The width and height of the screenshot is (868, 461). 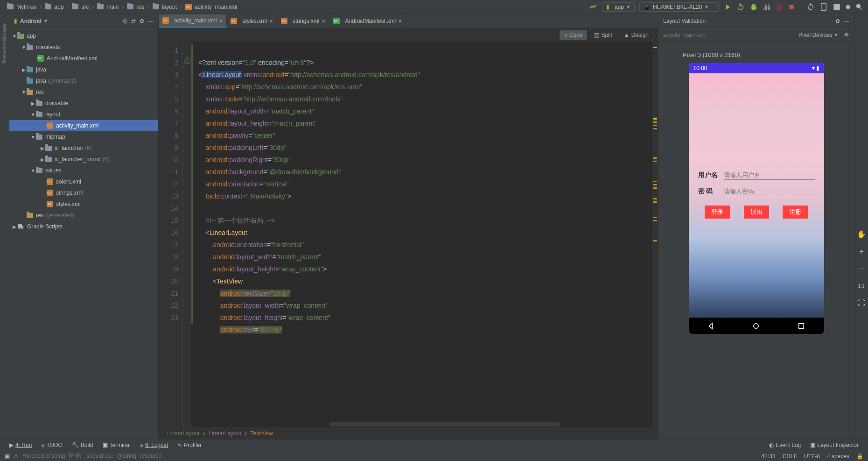 What do you see at coordinates (408, 21) in the screenshot?
I see `editor-tabs: activity_main.xml✕ styles.xml✕ strings.x…` at bounding box center [408, 21].